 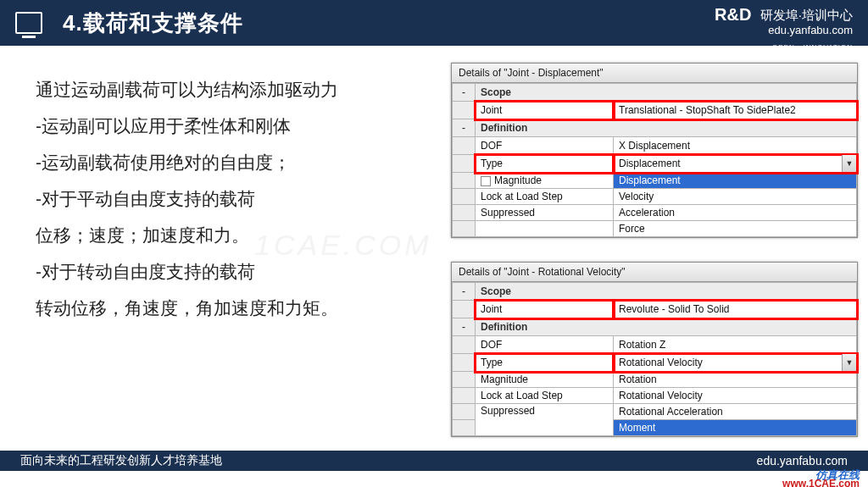 What do you see at coordinates (235, 163) in the screenshot?
I see `paragraph: -运动副载荷使用绝对的自由度；` at bounding box center [235, 163].